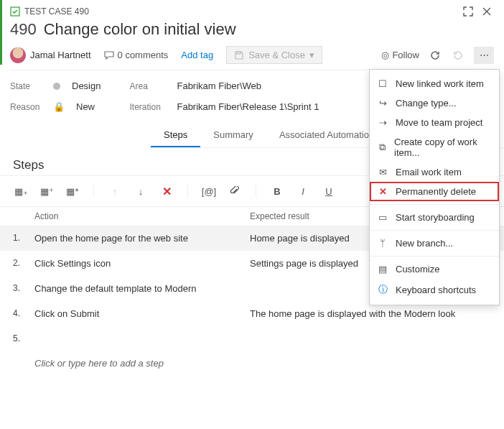 This screenshot has height=429, width=504. What do you see at coordinates (248, 106) in the screenshot?
I see `iteration-value: Fabrikam Fiber\Release 1\Sprint 1` at bounding box center [248, 106].